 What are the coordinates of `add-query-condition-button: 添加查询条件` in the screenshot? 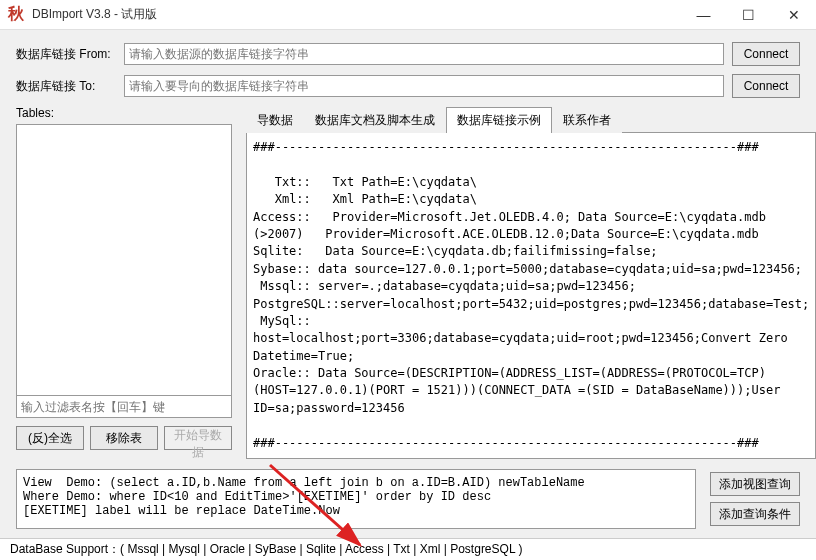 It's located at (755, 514).